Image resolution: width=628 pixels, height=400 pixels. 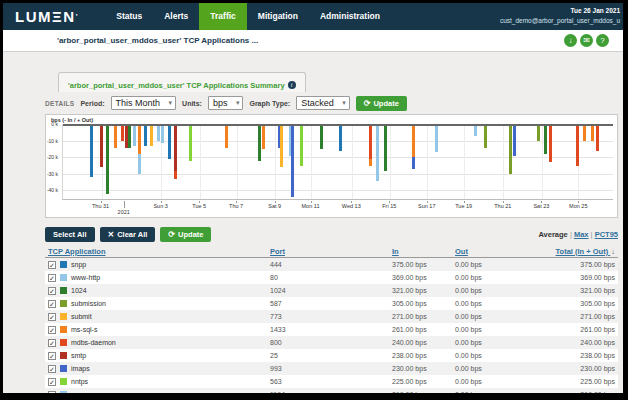 I want to click on table-row: ✓smtp25238.00 bps0.00 bps238.00 bps, so click(x=332, y=356).